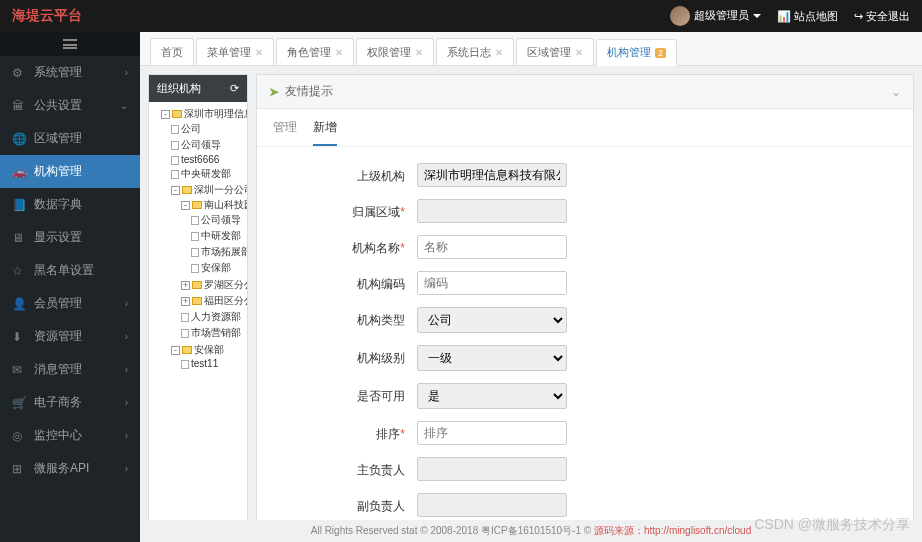  I want to click on grid-icon: ⊞, so click(19, 469).